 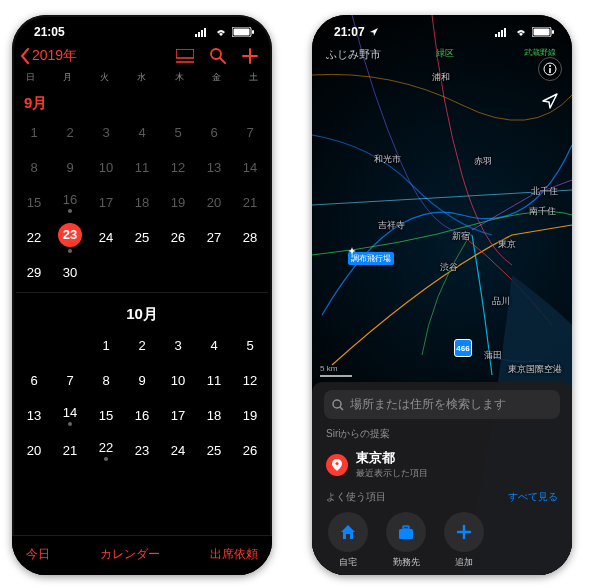 What do you see at coordinates (535, 370) in the screenshot?
I see `label-haneda: 東京国際空港` at bounding box center [535, 370].